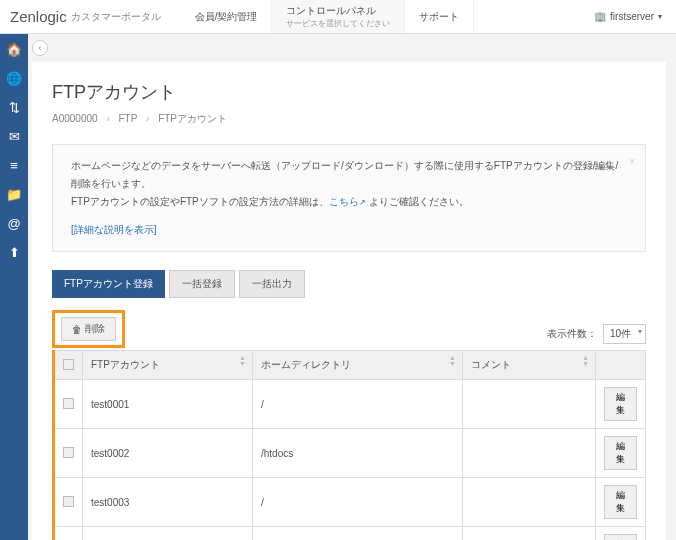 The height and width of the screenshot is (540, 676). Describe the element at coordinates (88, 329) in the screenshot. I see `delete-button: 🗑 削除` at that location.